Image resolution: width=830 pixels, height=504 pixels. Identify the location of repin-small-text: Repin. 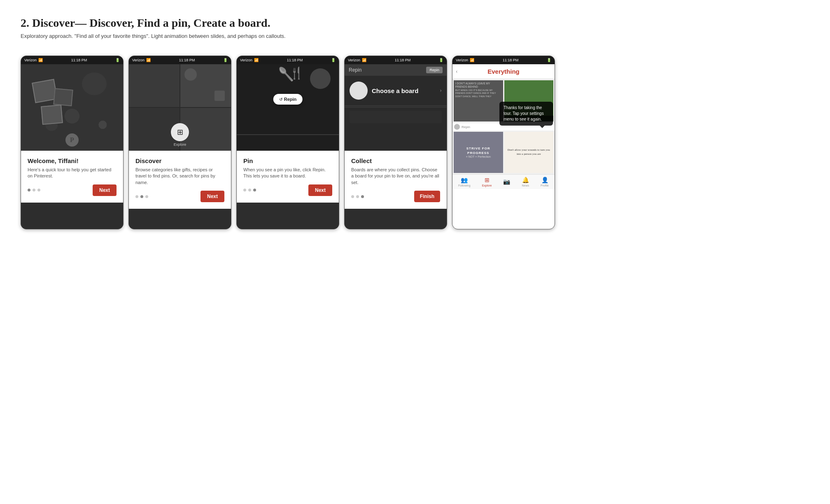
(466, 127).